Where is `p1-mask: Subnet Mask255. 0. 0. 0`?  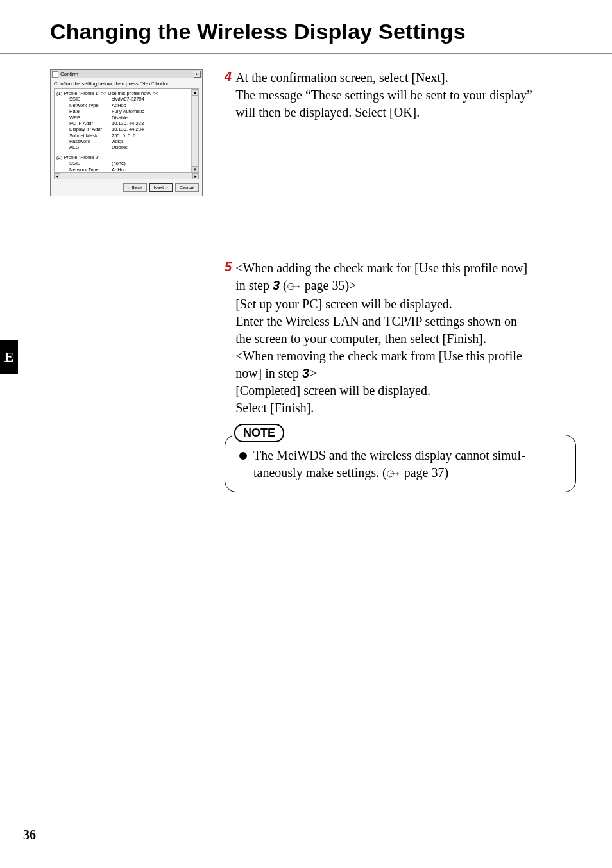
p1-mask: Subnet Mask255. 0. 0. 0 is located at coordinates (123, 136).